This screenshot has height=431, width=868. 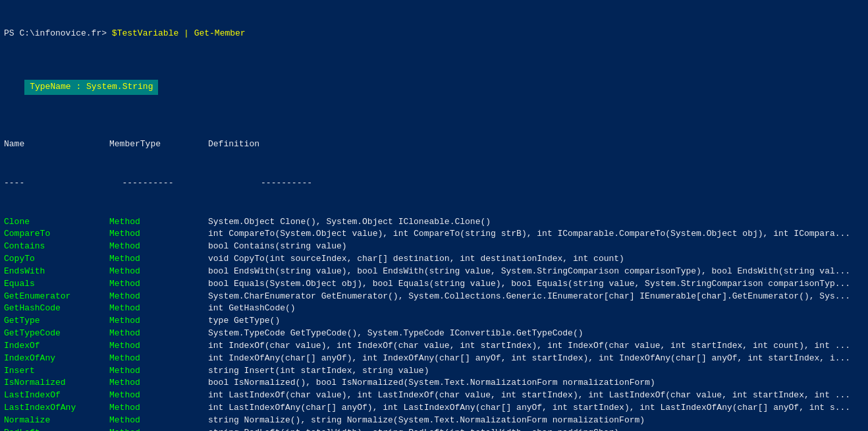 I want to click on row-name: GetTypeCode, so click(x=57, y=333).